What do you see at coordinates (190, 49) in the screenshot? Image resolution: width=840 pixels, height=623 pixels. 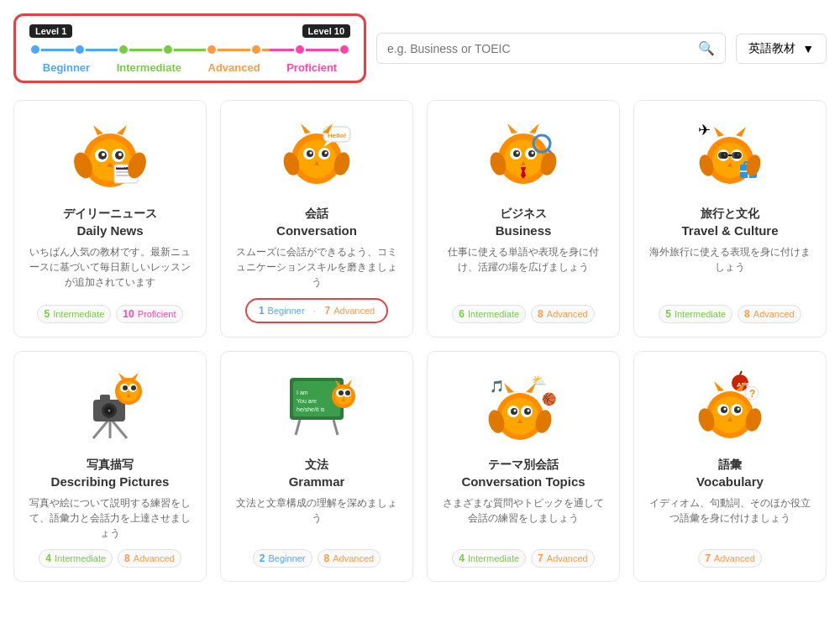 I see `level-selector: Level 1 Level 10 Beginner Interme` at bounding box center [190, 49].